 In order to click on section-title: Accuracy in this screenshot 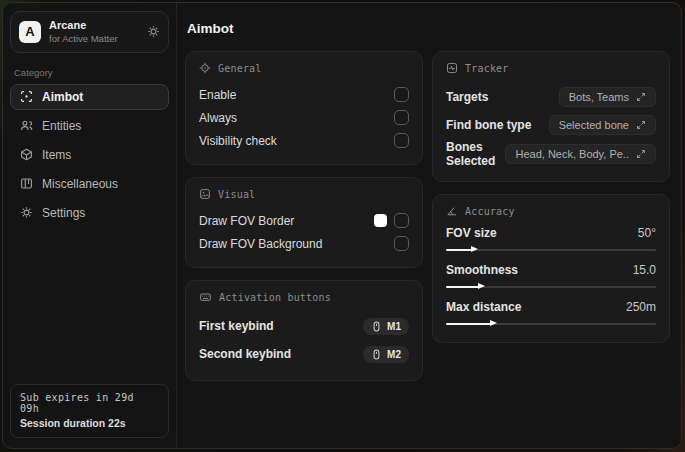, I will do `click(490, 212)`.